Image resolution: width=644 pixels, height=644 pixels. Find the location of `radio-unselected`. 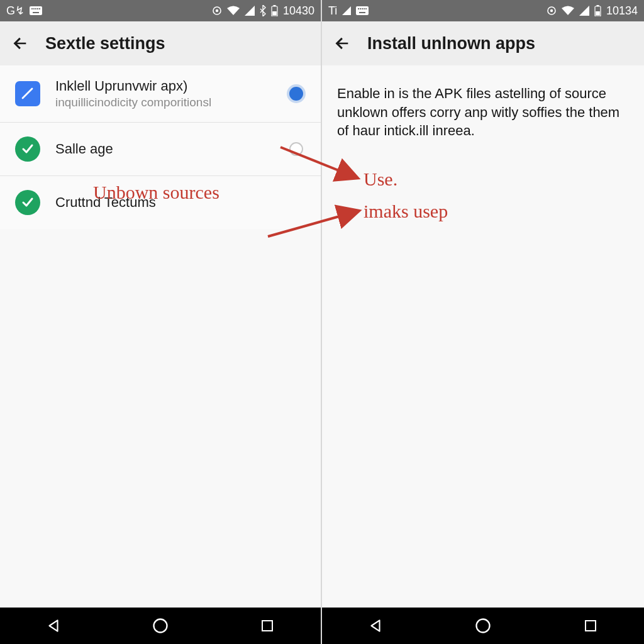

radio-unselected is located at coordinates (296, 149).